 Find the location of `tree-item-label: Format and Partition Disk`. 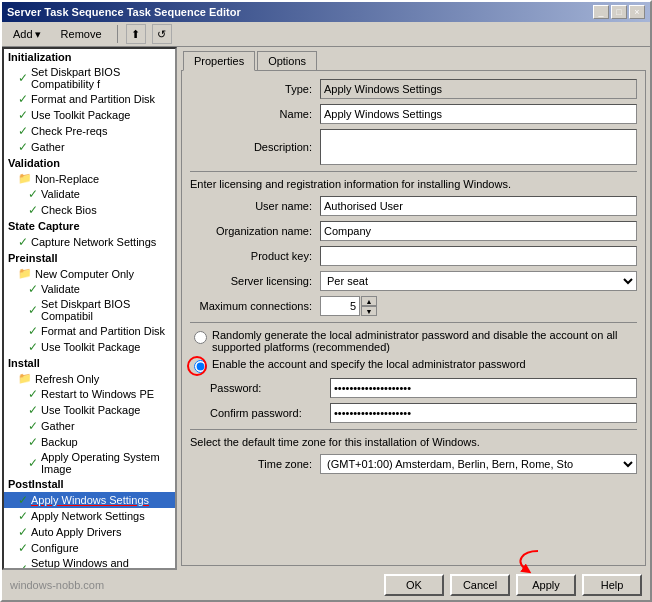

tree-item-label: Format and Partition Disk is located at coordinates (93, 99).